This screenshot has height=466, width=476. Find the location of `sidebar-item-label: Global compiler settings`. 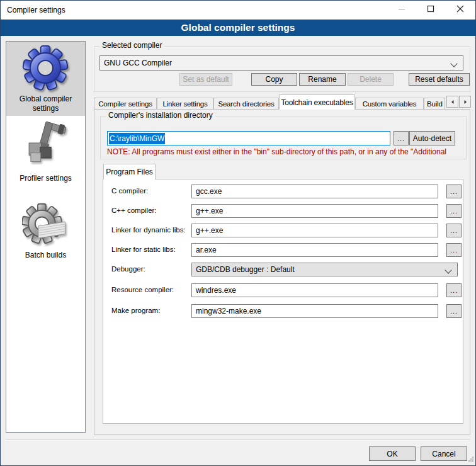

sidebar-item-label: Global compiler settings is located at coordinates (45, 104).